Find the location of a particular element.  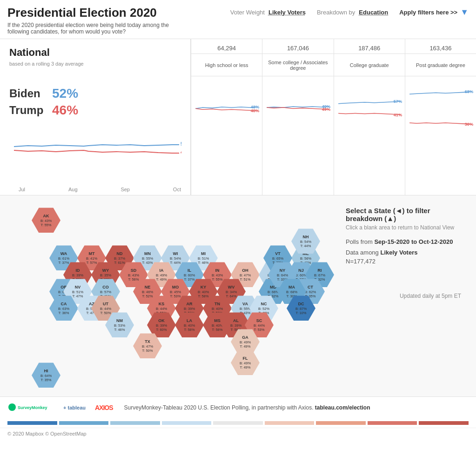

dates-value: Sep-15-2020 to Oct-12-2020 is located at coordinates (413, 242).